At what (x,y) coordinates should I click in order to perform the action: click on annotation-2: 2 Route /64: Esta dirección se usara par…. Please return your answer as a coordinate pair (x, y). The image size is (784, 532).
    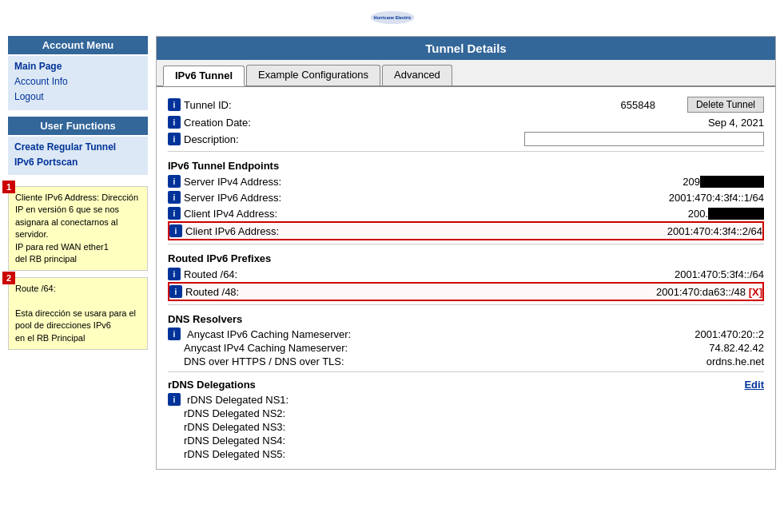
    Looking at the image, I should click on (78, 313).